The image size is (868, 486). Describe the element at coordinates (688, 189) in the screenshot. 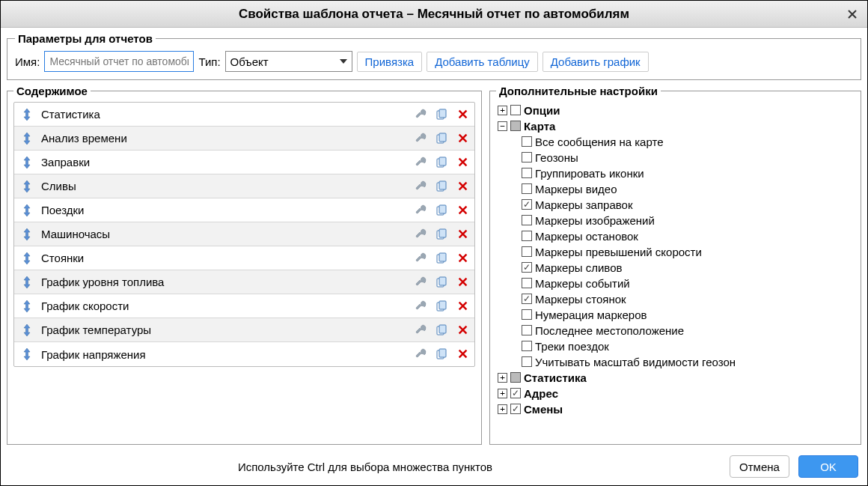

I see `tree-row: Маркеры видео` at that location.